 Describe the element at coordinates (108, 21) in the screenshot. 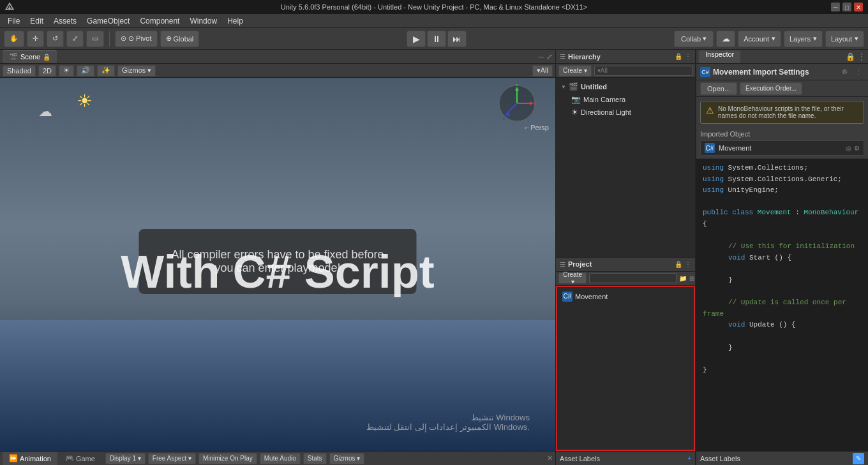

I see `menu-gameobject: GameObject` at that location.